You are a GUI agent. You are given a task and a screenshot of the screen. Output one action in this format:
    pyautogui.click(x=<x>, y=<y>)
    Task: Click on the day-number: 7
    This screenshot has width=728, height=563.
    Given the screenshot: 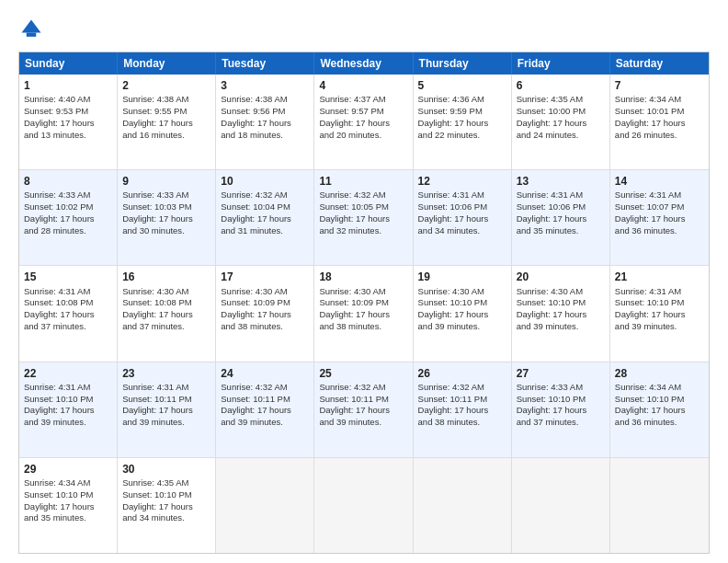 What is the action you would take?
    pyautogui.click(x=660, y=86)
    